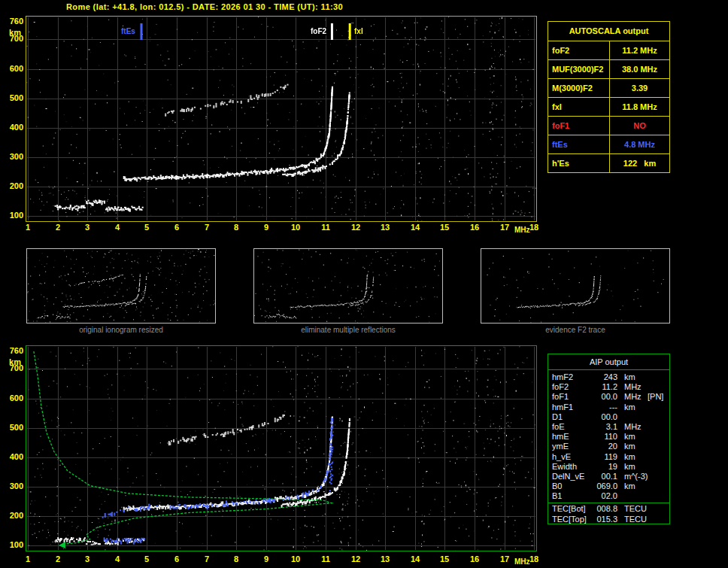 This screenshot has height=568, width=728. Describe the element at coordinates (177, 227) in the screenshot. I see `x-tick-label: 6` at that location.